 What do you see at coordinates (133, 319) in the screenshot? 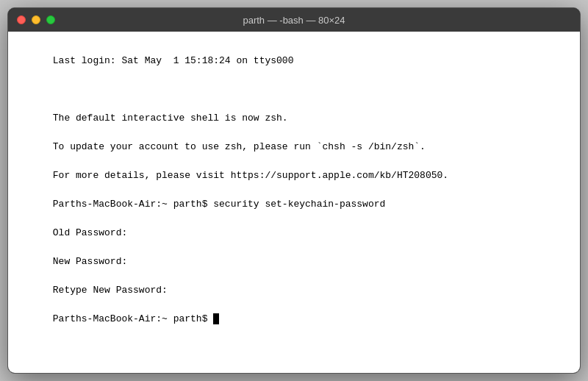
I see `terminal-line-10: Parths-MacBook-Air:~ parth$` at bounding box center [133, 319].